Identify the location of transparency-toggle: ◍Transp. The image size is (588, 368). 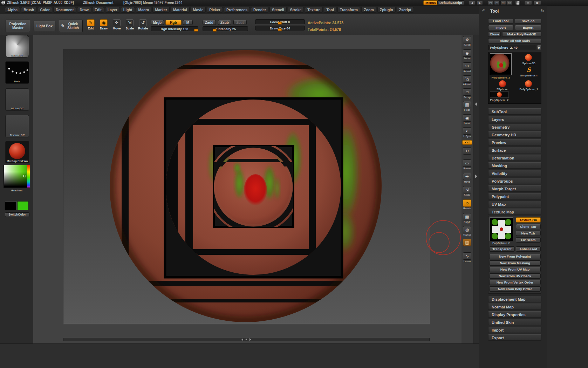
(467, 231).